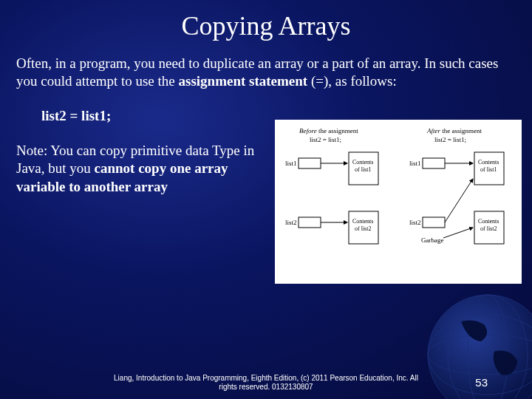 The image size is (532, 399). What do you see at coordinates (363, 163) in the screenshot?
I see `c1a-l: Contents` at bounding box center [363, 163].